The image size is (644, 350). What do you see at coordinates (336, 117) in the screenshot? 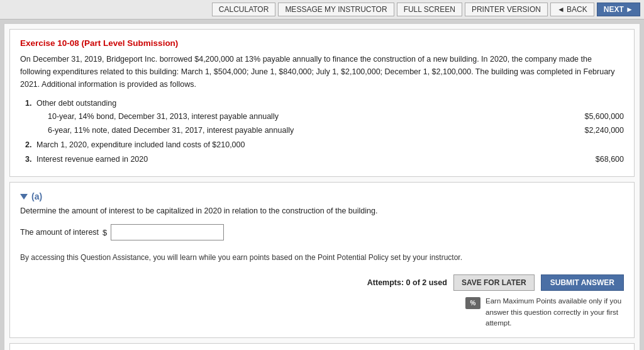
I see `sub-item-row: 10-year, 14% bond, December 31, 2013, in…` at bounding box center [336, 117].